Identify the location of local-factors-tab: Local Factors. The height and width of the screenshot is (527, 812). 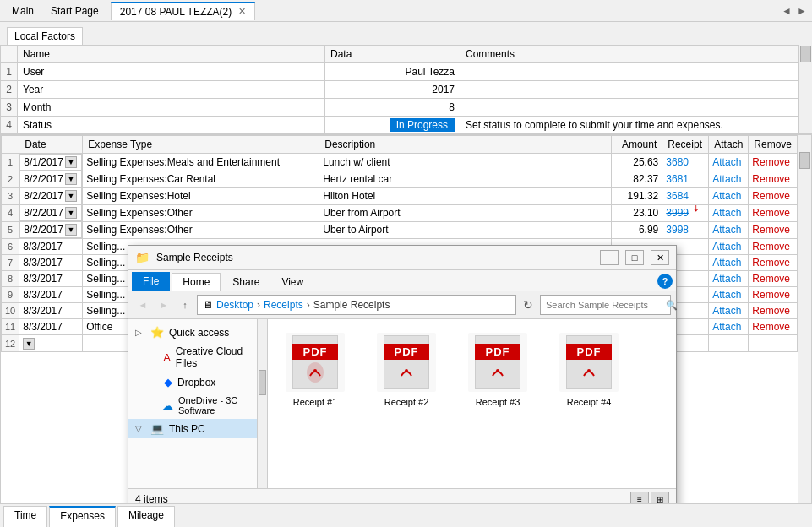
(45, 35).